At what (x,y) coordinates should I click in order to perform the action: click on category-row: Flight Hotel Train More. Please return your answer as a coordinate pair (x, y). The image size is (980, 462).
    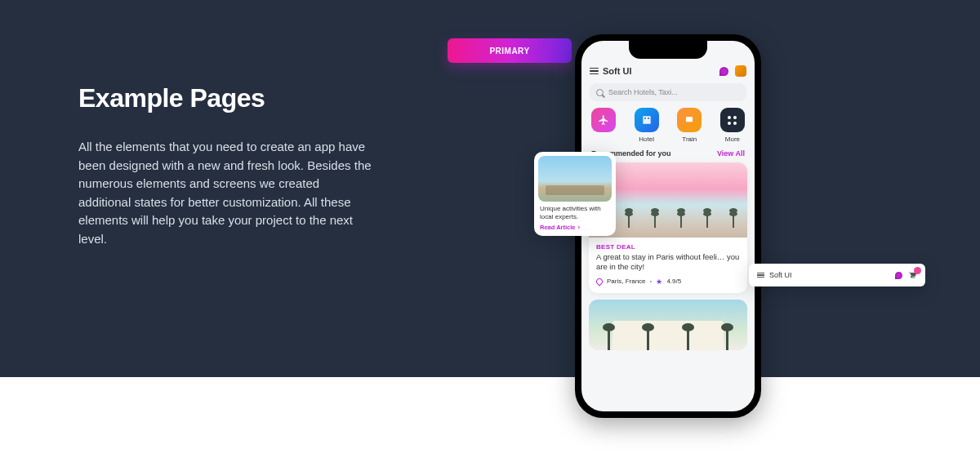
    Looking at the image, I should click on (668, 129).